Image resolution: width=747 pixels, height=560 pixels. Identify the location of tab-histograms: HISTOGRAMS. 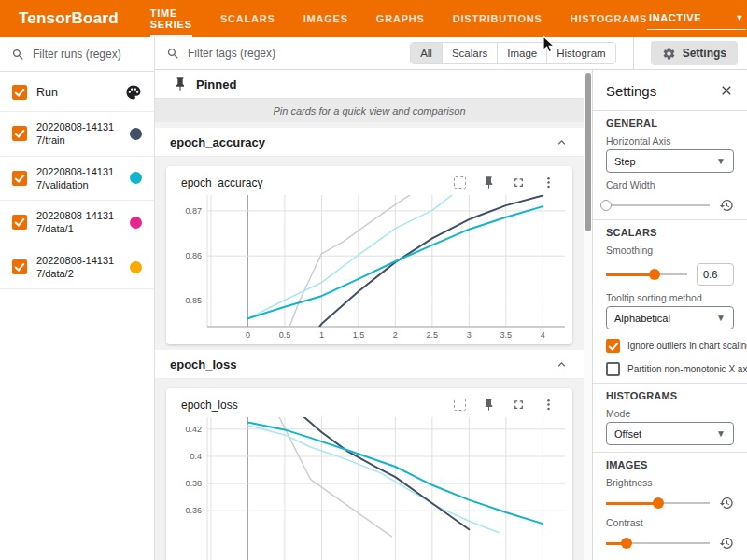
(609, 19).